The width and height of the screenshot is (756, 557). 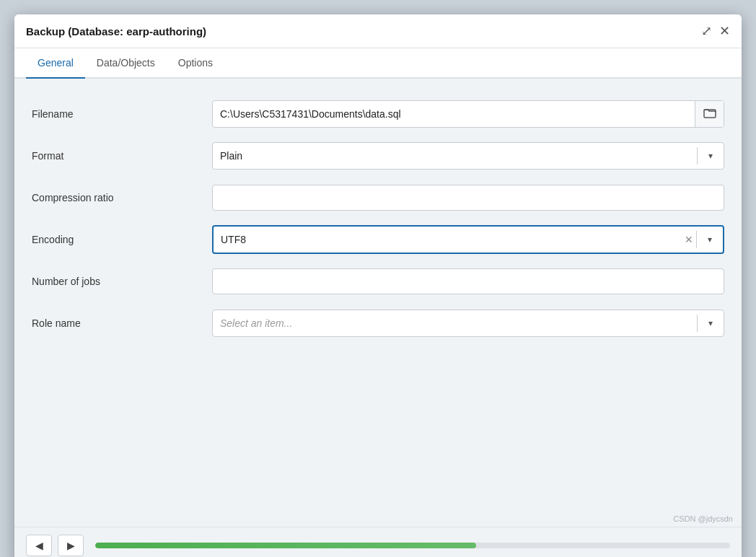 I want to click on tab-general: General, so click(x=56, y=63).